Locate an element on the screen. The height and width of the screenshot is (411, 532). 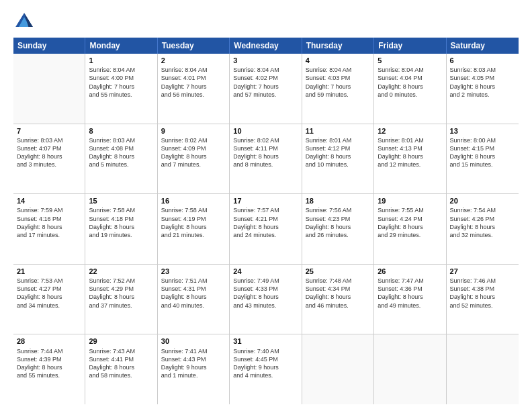
header-day-monday: Monday is located at coordinates (121, 46).